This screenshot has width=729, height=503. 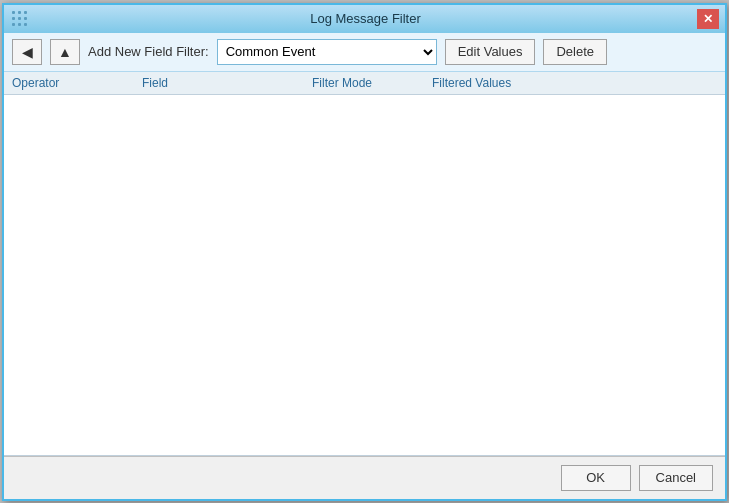 I want to click on back-button: ◀, so click(x=27, y=52).